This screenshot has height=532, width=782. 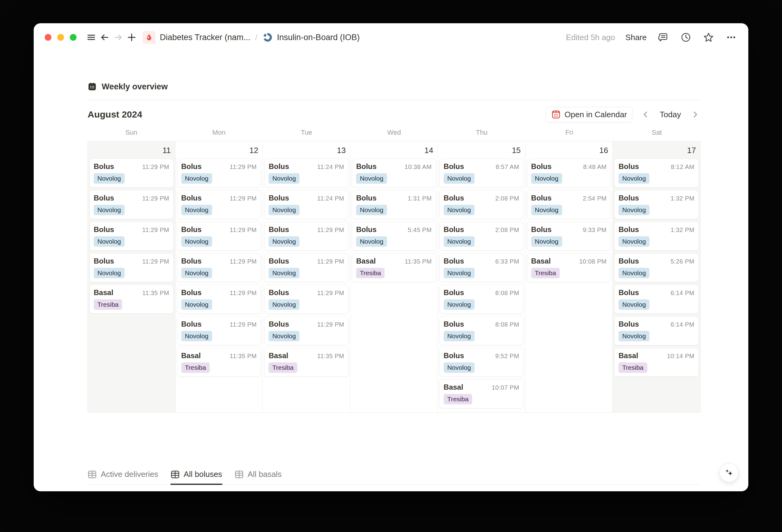 I want to click on edited-timestamp: Edited 5h ago, so click(x=590, y=38).